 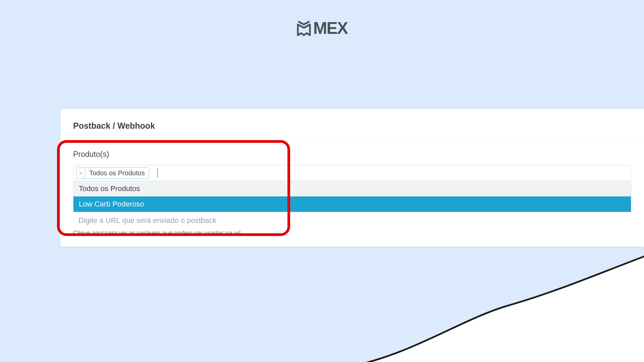 What do you see at coordinates (113, 173) in the screenshot?
I see `selected-product-tag: × Todos os Produtos` at bounding box center [113, 173].